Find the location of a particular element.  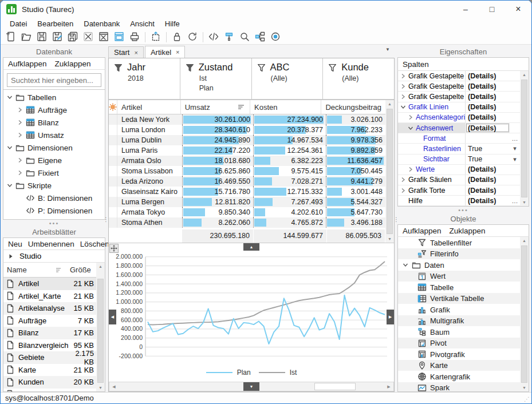

property-row-hilfe: Hilfe(Details)… is located at coordinates (459, 201).